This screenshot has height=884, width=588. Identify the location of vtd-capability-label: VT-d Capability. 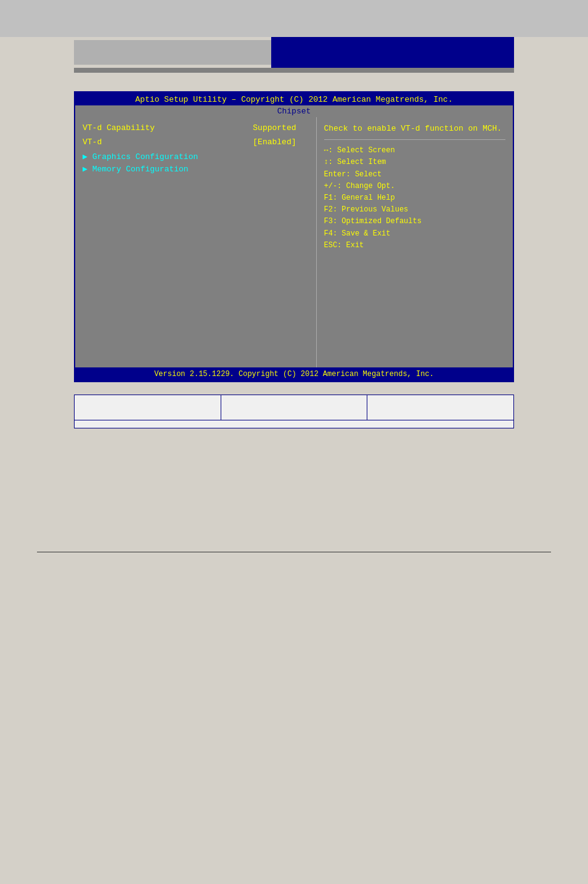
(118, 128).